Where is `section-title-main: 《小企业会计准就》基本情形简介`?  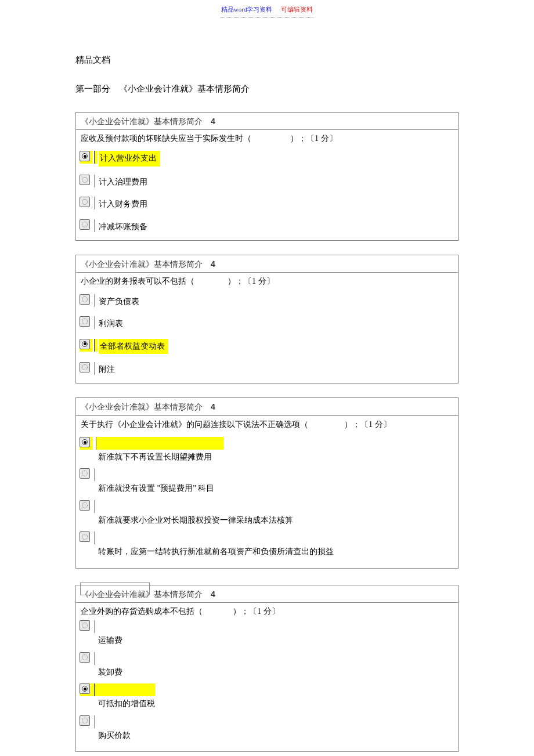
section-title-main: 《小企业会计准就》基本情形简介 is located at coordinates (185, 89).